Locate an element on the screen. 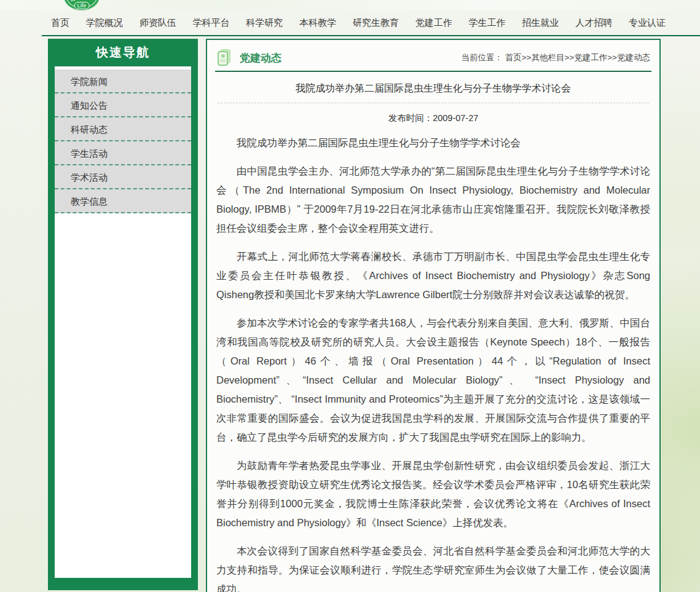 The height and width of the screenshot is (592, 700). nav-item: 本科教学 is located at coordinates (318, 23).